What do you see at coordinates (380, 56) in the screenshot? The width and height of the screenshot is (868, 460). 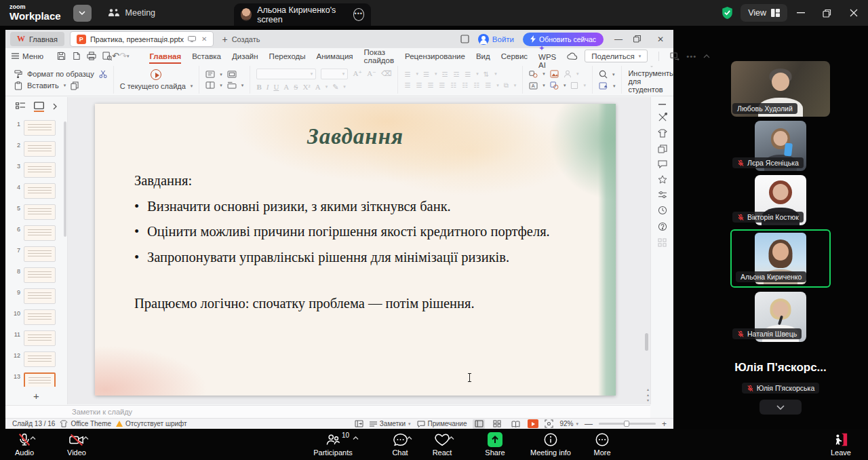 I see `menu-item-6: Показ слайдов` at bounding box center [380, 56].